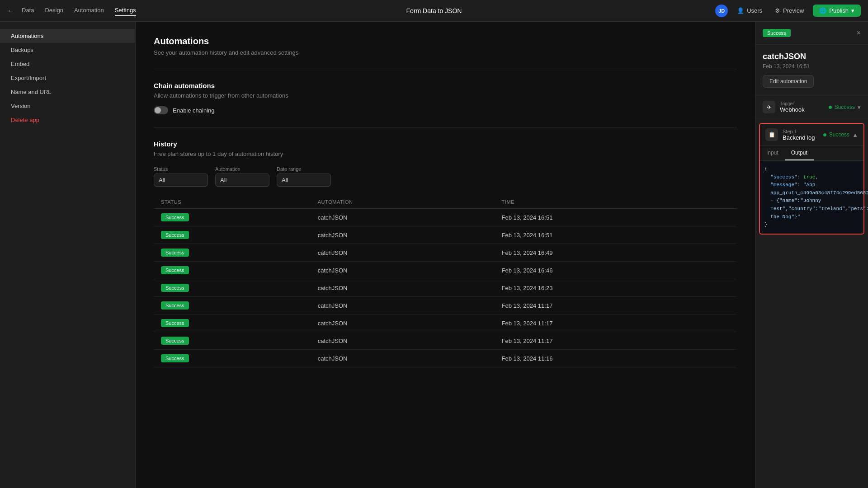 This screenshot has height=488, width=868. What do you see at coordinates (750, 11) in the screenshot?
I see `users-button: 👤 Users` at bounding box center [750, 11].